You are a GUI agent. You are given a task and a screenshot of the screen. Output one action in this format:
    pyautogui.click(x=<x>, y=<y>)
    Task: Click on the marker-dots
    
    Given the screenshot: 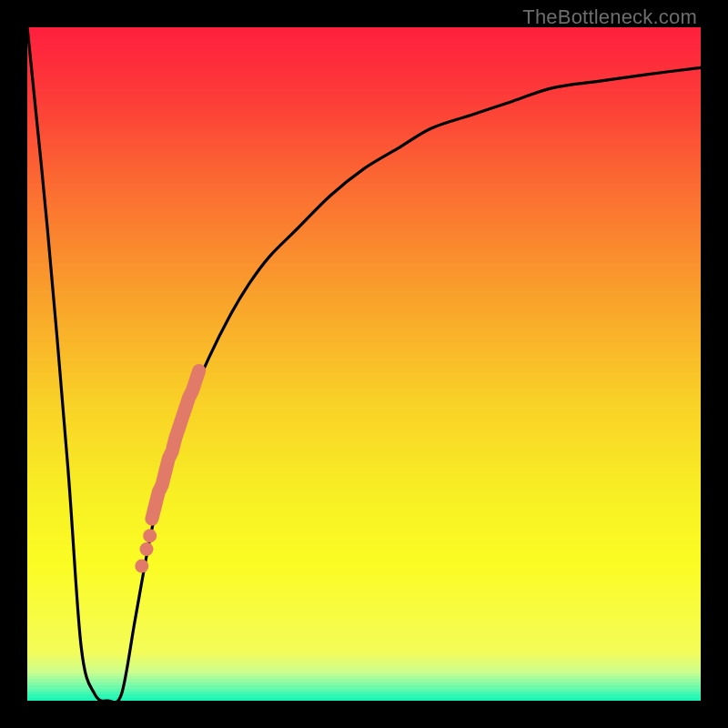 What is the action you would take?
    pyautogui.click(x=146, y=551)
    